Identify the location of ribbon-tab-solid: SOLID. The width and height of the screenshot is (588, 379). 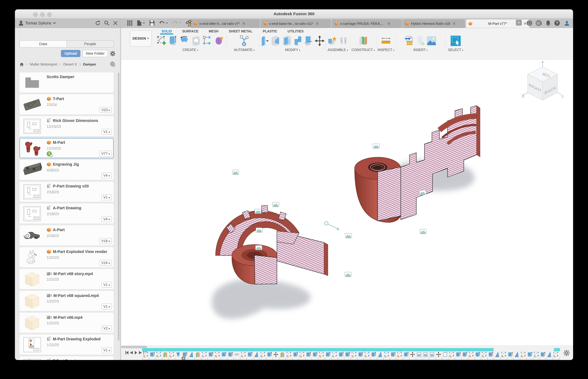
(167, 31).